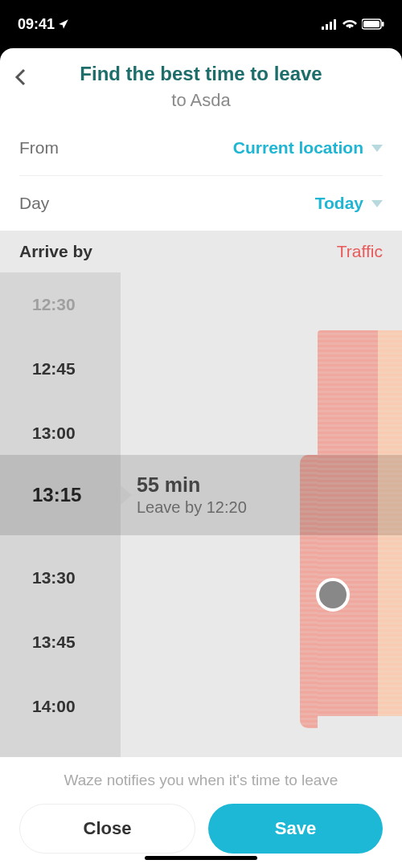  What do you see at coordinates (191, 485) in the screenshot?
I see `selected-duration: 55 min` at bounding box center [191, 485].